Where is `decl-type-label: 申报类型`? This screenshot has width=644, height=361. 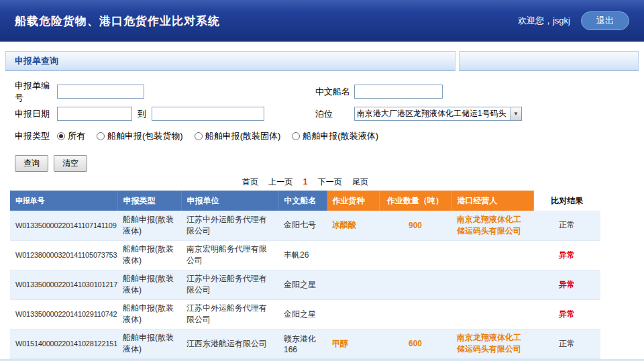
decl-type-label: 申报类型 is located at coordinates (36, 136).